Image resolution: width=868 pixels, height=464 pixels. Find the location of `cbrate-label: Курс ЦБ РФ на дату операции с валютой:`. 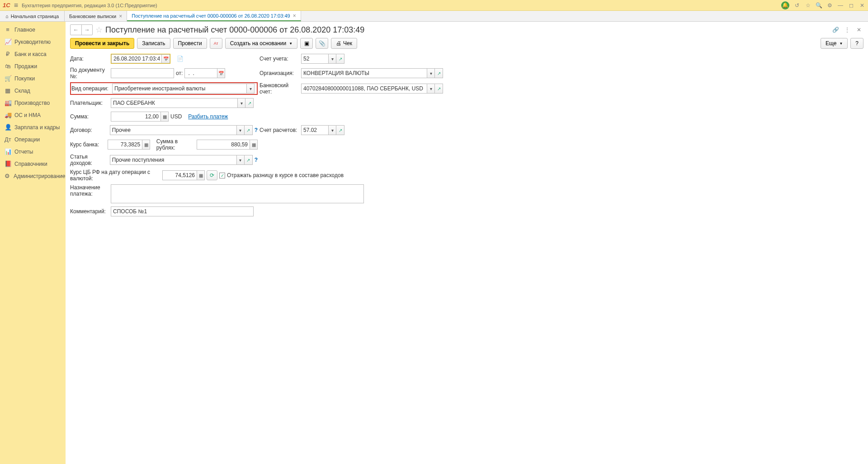

cbrate-label: Курс ЦБ РФ на дату операции с валютой: is located at coordinates (115, 175).